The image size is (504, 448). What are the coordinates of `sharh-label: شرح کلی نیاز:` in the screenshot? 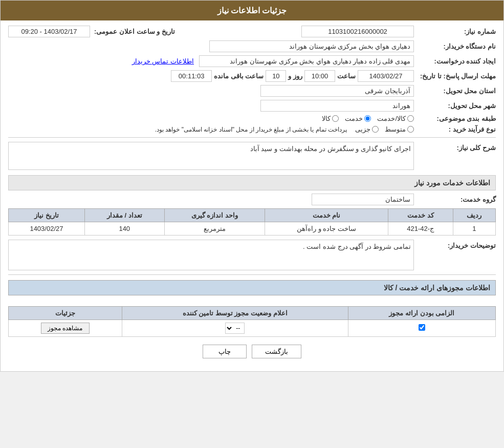 It's located at (455, 146).